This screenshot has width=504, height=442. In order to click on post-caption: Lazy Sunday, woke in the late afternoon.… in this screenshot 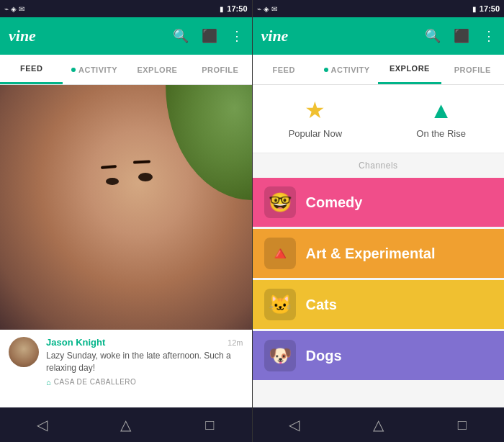, I will do `click(145, 362)`.